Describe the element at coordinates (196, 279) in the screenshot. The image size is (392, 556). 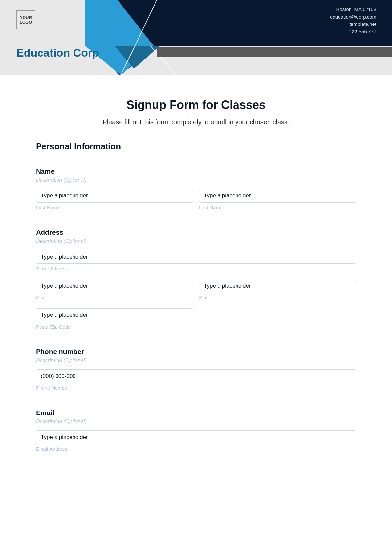
I see `field-address: Address Description (Optional) Street Ad…` at that location.